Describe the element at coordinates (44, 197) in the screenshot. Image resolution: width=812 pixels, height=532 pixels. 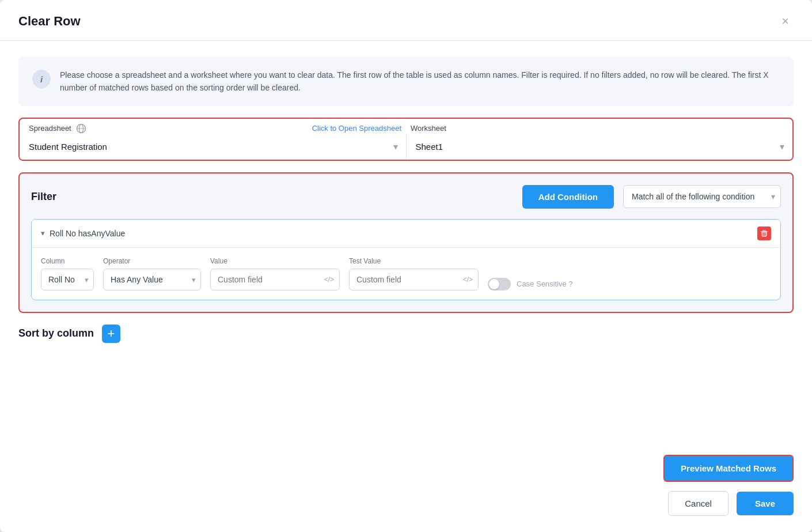
I see `filter-title: Filter` at that location.